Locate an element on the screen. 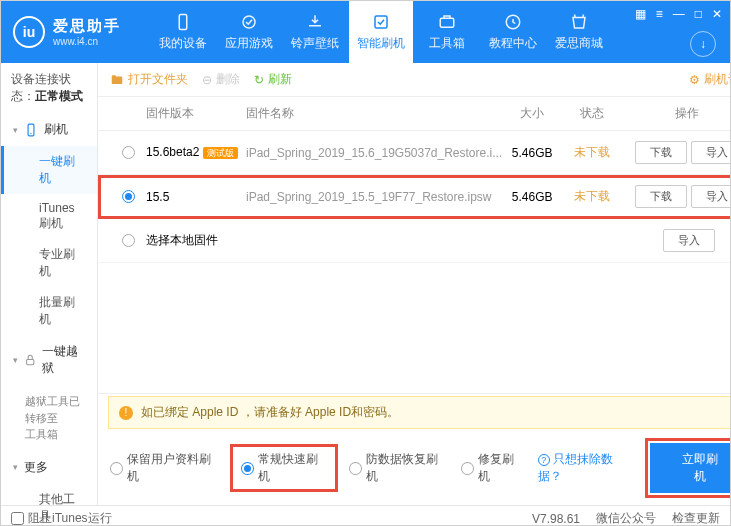 The width and height of the screenshot is (731, 526). wechat-link: 微信公众号 is located at coordinates (626, 518).